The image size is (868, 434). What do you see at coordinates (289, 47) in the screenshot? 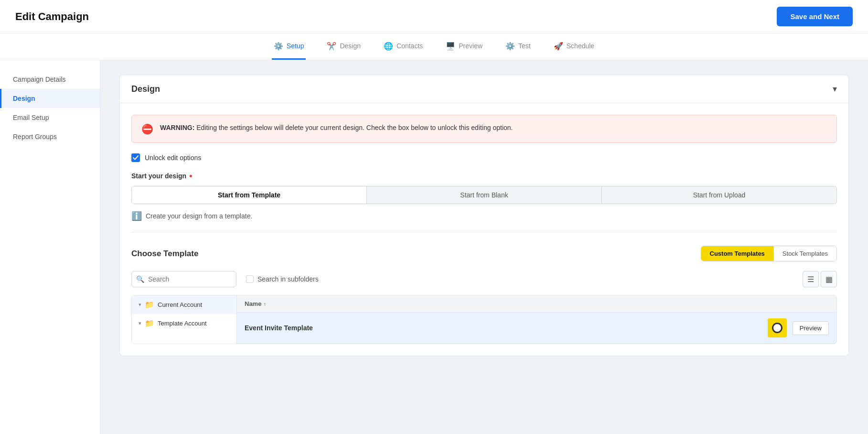
I see `tab-setup: ⚙️ Setup` at bounding box center [289, 47].